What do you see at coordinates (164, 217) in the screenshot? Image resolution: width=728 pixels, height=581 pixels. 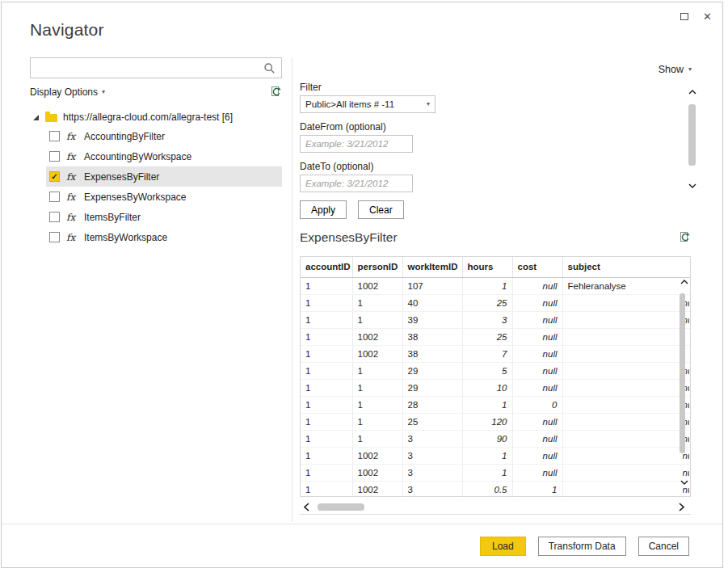 I see `tree-item-itemsbyfilter: fxItemsByFilter` at bounding box center [164, 217].